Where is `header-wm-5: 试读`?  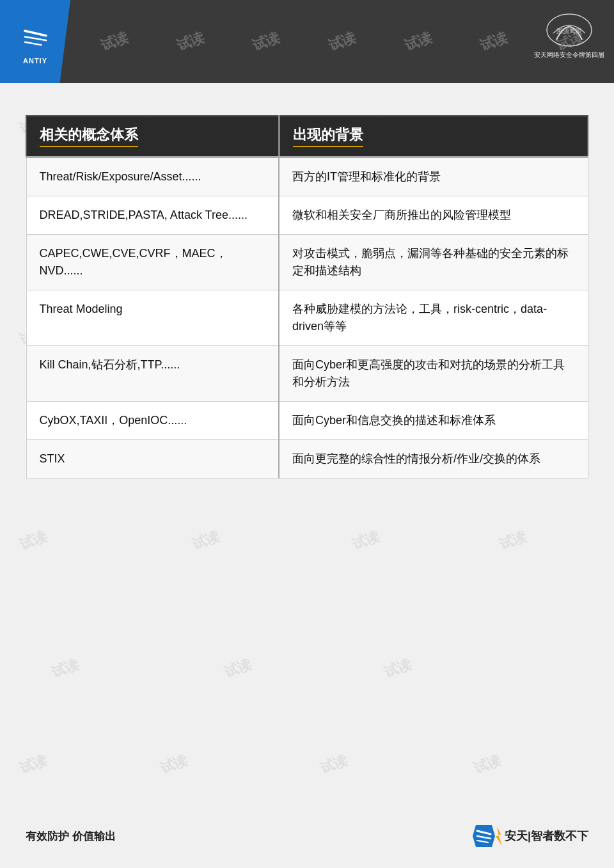 header-wm-5: 试读 is located at coordinates (418, 41).